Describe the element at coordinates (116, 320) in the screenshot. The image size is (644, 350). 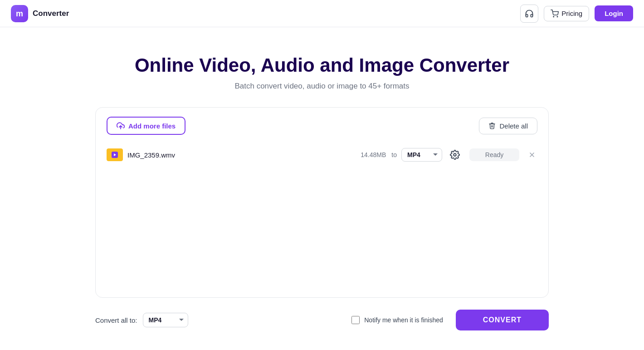
I see `convert-all-label: Convert all to:` at that location.